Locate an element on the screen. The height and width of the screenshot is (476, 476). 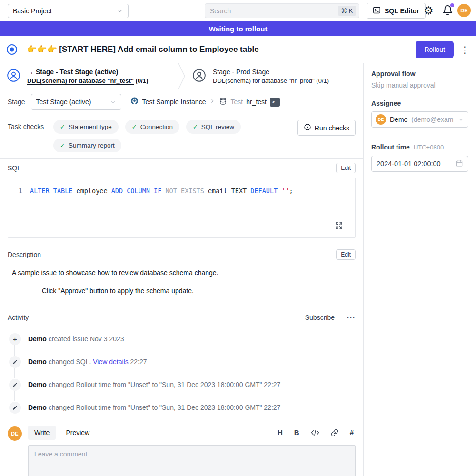
comment-textarea is located at coordinates (192, 461).